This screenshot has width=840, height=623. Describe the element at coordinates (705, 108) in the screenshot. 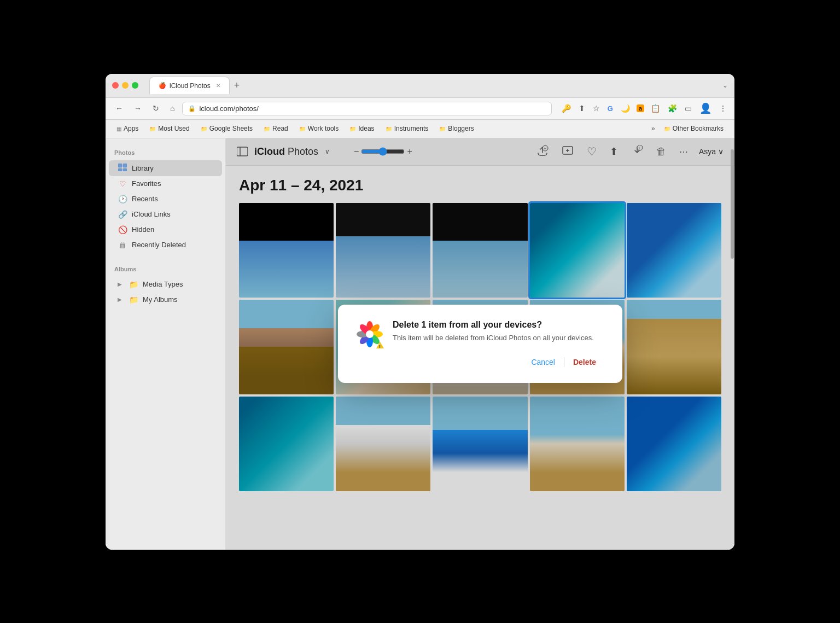

I see `avatar-button: 👤` at that location.